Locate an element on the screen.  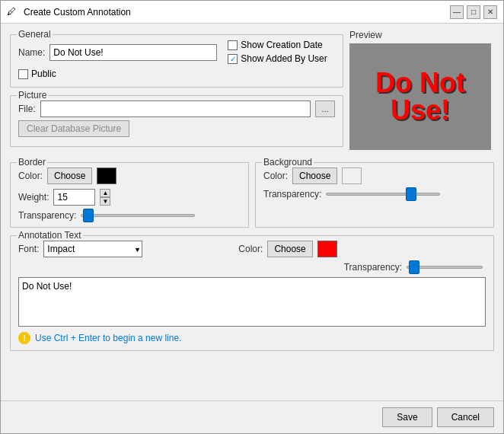
browse-button: ... is located at coordinates (325, 109).